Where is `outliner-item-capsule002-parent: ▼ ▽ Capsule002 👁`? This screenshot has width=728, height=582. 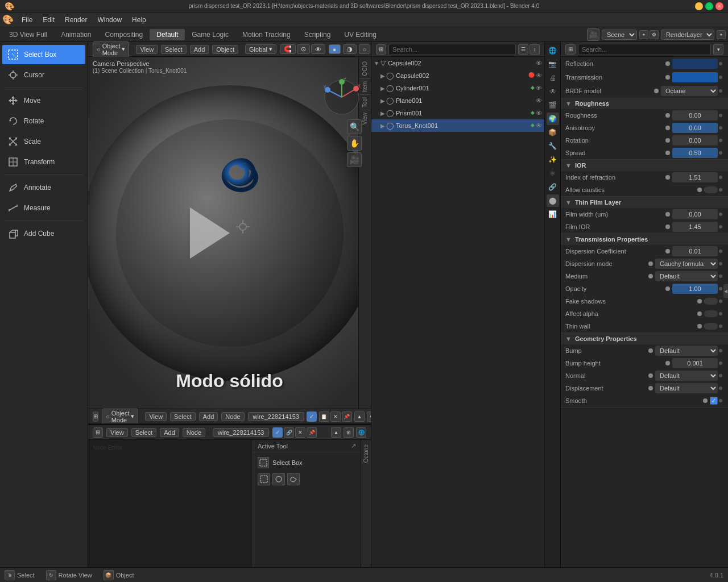 outliner-item-capsule002-parent: ▼ ▽ Capsule002 👁 is located at coordinates (458, 63).